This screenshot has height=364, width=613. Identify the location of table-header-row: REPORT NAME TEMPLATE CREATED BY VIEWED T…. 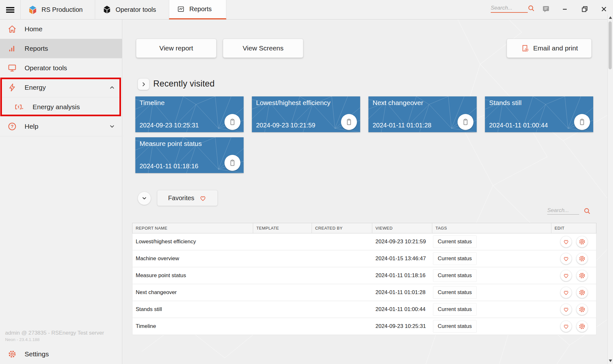
(364, 228).